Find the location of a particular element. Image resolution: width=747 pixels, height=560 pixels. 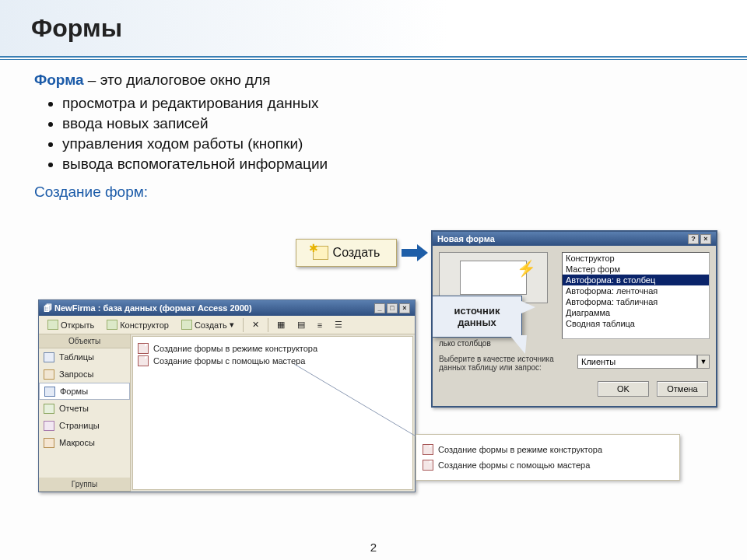

option-wizard: Мастер форм is located at coordinates (636, 269).